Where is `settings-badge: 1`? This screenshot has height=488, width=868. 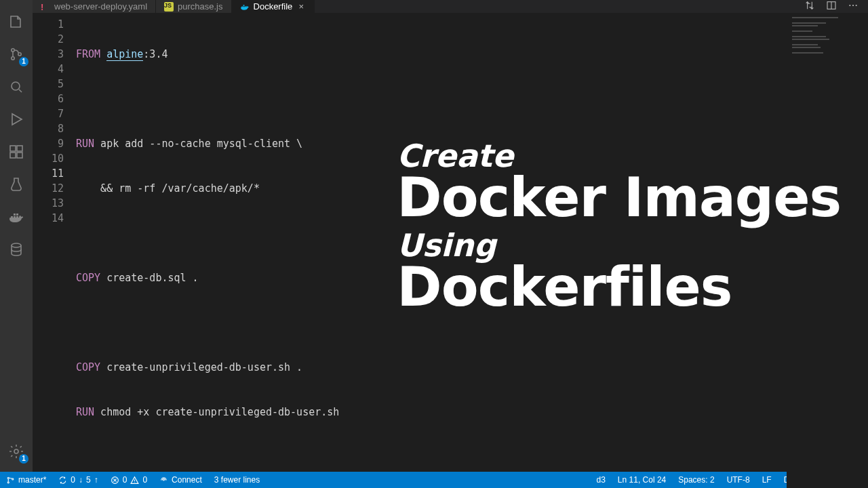
settings-badge: 1 is located at coordinates (24, 459).